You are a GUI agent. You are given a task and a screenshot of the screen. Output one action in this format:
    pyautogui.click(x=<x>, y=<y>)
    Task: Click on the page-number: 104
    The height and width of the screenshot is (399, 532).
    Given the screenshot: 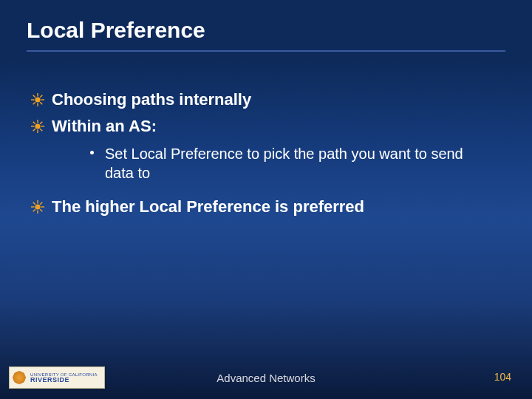 What is the action you would take?
    pyautogui.click(x=502, y=377)
    